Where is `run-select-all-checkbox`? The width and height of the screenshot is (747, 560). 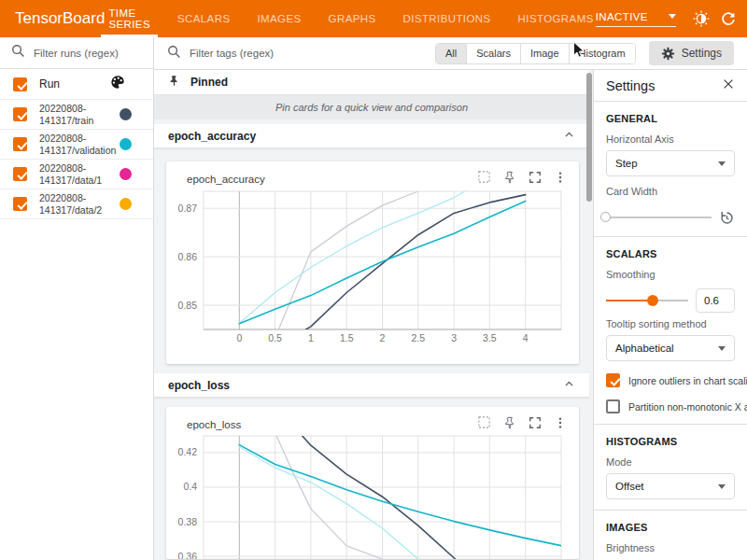
run-select-all-checkbox is located at coordinates (21, 84).